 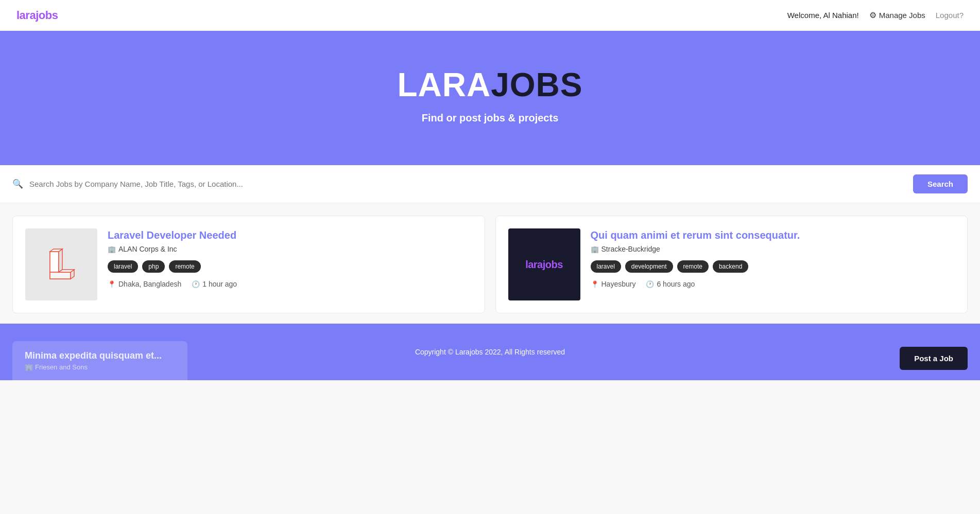 What do you see at coordinates (490, 85) in the screenshot?
I see `hero-title: LARAJOBS` at bounding box center [490, 85].